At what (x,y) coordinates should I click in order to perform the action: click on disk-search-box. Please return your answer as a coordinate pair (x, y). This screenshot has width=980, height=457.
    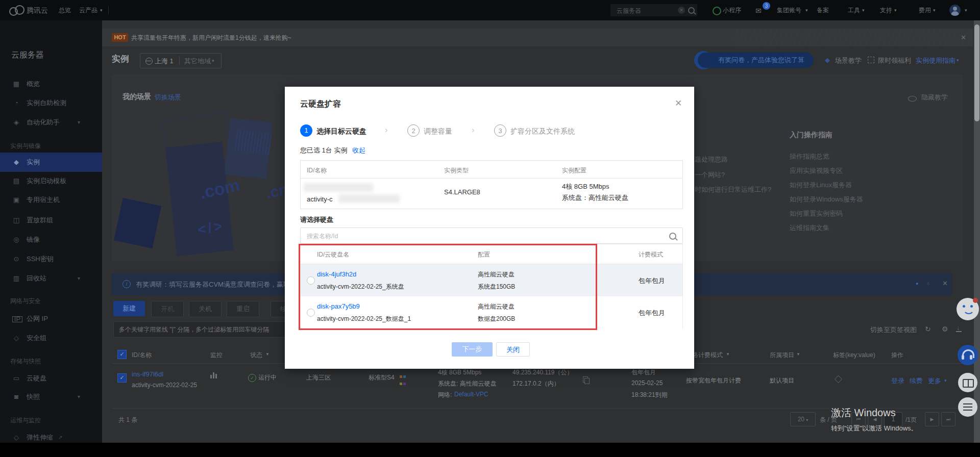
    Looking at the image, I should click on (492, 236).